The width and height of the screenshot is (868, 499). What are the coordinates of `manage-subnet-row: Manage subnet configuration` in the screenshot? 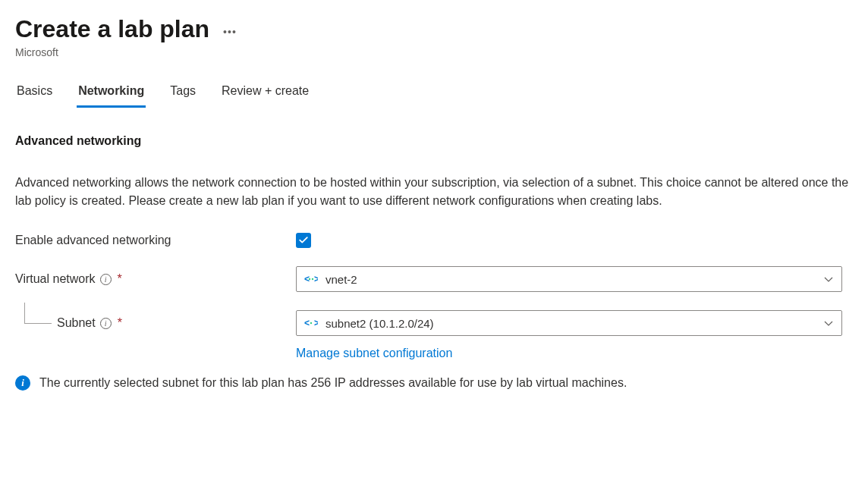 It's located at (434, 350).